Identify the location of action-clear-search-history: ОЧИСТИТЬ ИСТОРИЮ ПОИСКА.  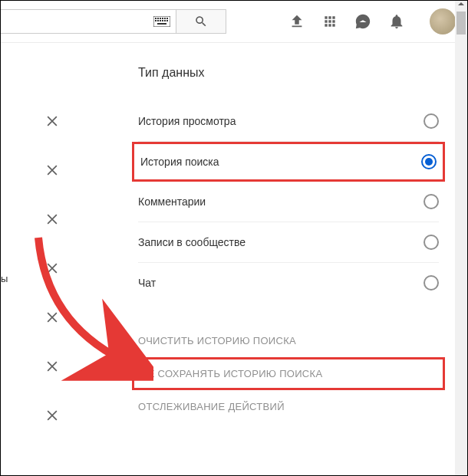
(288, 340).